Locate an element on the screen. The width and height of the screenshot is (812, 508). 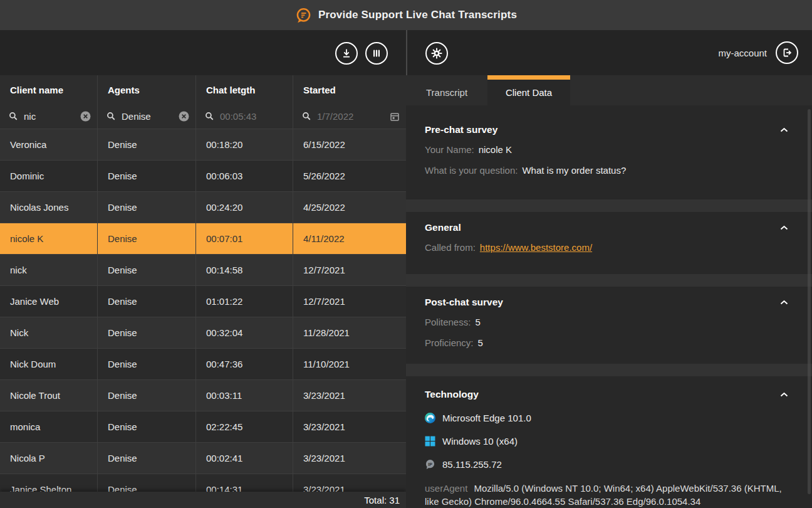
calendar-icon is located at coordinates (395, 117).